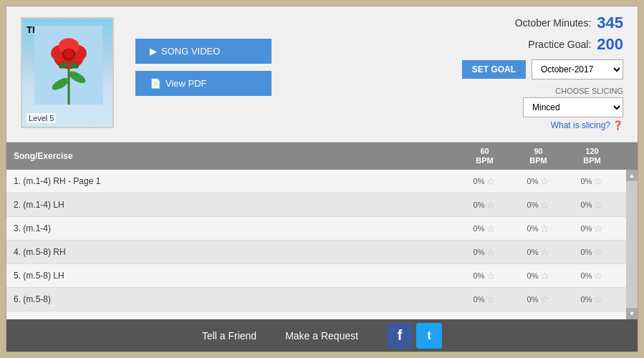 The image size is (644, 358). What do you see at coordinates (539, 156) in the screenshot?
I see `col-header-90bpm: 90BPM` at bounding box center [539, 156].